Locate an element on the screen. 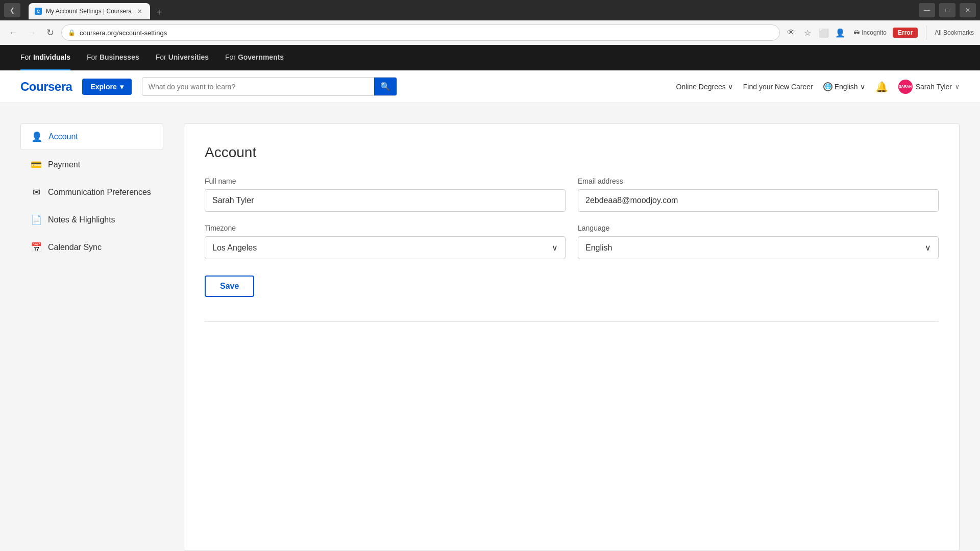 The width and height of the screenshot is (980, 551). notes-icon: 📄 is located at coordinates (36, 220).